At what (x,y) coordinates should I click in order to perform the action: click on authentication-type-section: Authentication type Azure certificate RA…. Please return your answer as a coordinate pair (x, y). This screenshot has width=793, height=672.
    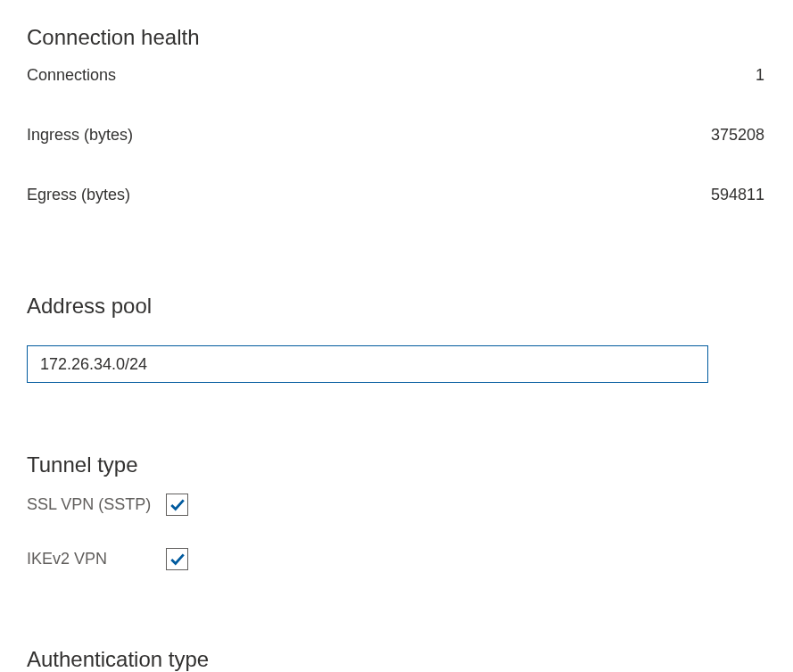
    Looking at the image, I should click on (396, 660).